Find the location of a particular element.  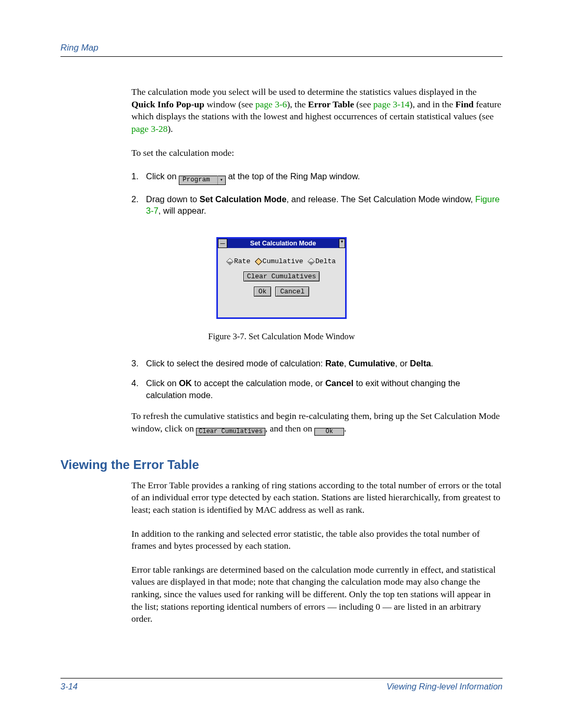

page-footer: 3-14 Viewing Ring-level Information is located at coordinates (282, 685).